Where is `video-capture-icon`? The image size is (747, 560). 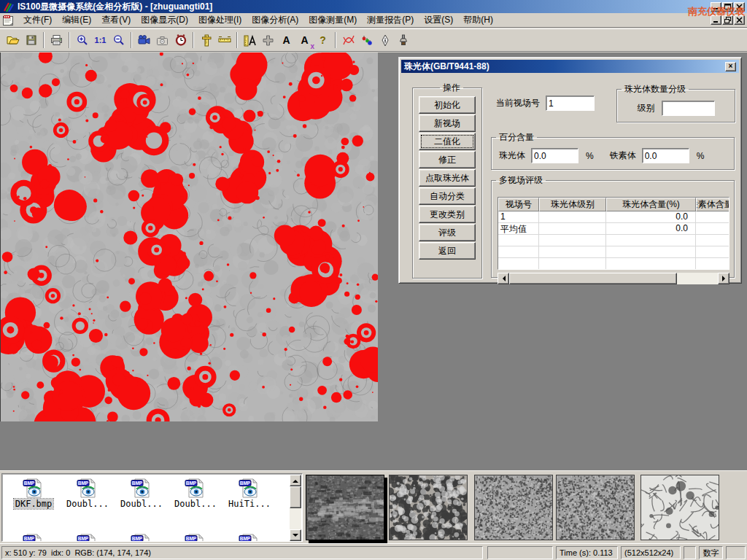 video-capture-icon is located at coordinates (144, 41).